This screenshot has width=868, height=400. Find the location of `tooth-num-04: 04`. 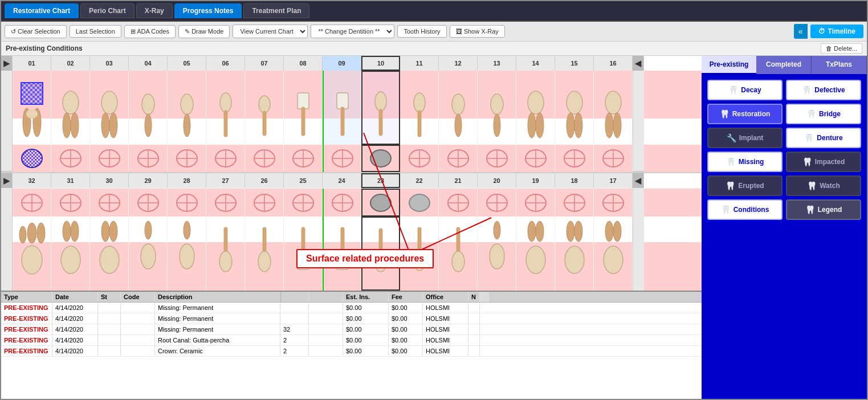

tooth-num-04: 04 is located at coordinates (148, 63).